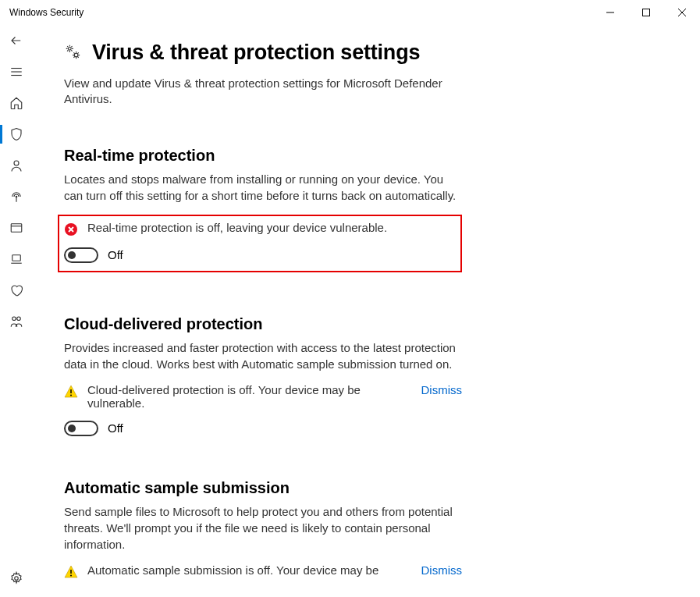 The height and width of the screenshot is (597, 700). What do you see at coordinates (263, 156) in the screenshot?
I see `section-title-realtime: Real-time protection` at bounding box center [263, 156].